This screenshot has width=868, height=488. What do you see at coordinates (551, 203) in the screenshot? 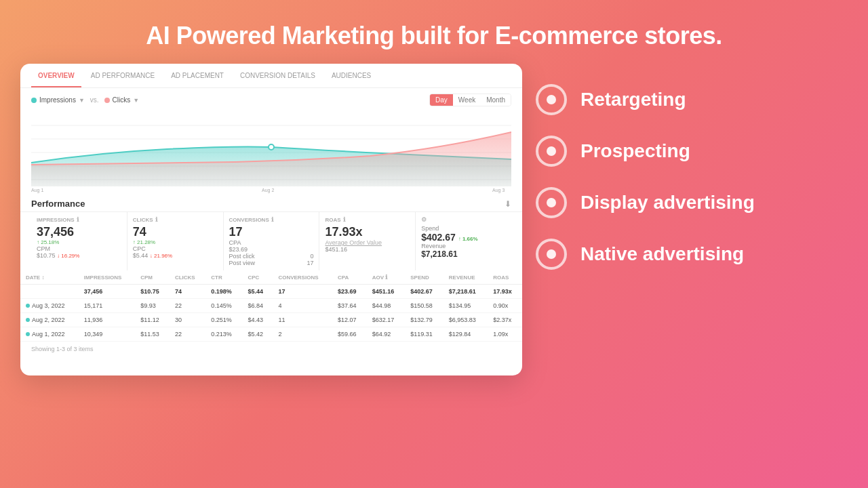
I see `display-circle` at bounding box center [551, 203].